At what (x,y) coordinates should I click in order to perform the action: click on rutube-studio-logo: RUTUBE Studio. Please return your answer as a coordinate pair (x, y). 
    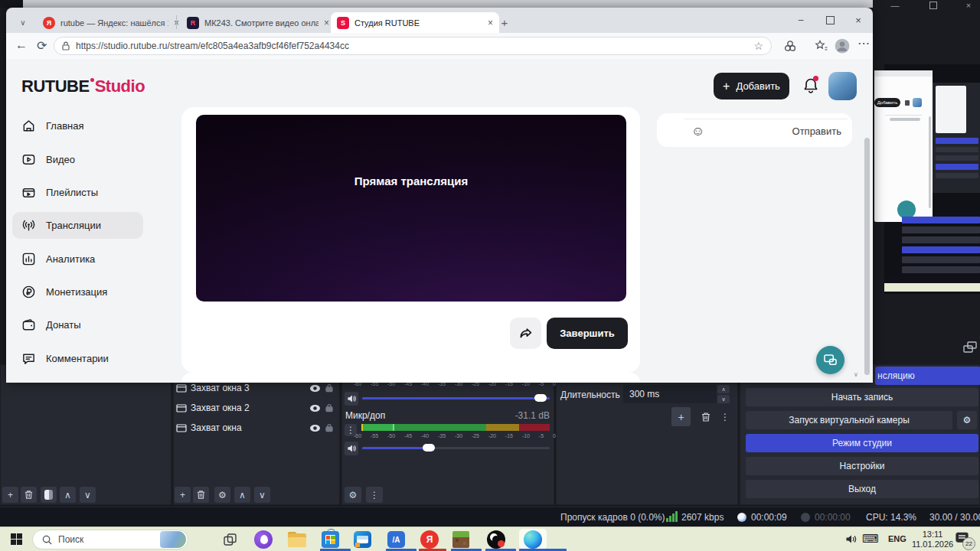
    Looking at the image, I should click on (83, 86).